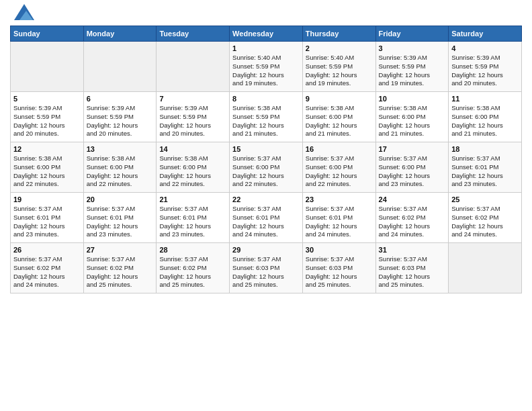 The image size is (532, 411). I want to click on day-cell: 4Sunrise: 5:39 AMSunset: 5:59 PMDaylight…, so click(485, 67).